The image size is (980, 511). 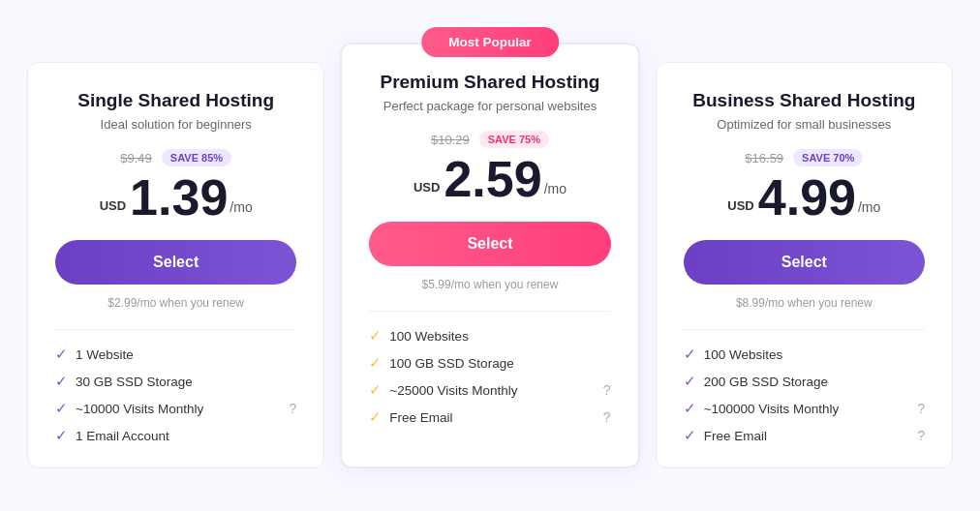 I want to click on feature-text-business-1: 200 GB SSD Storage, so click(x=766, y=381).